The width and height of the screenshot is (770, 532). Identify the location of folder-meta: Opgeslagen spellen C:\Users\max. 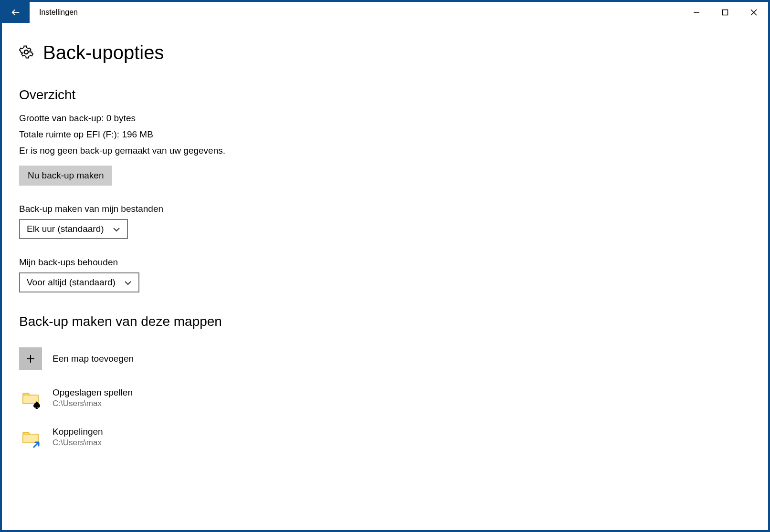
(93, 398).